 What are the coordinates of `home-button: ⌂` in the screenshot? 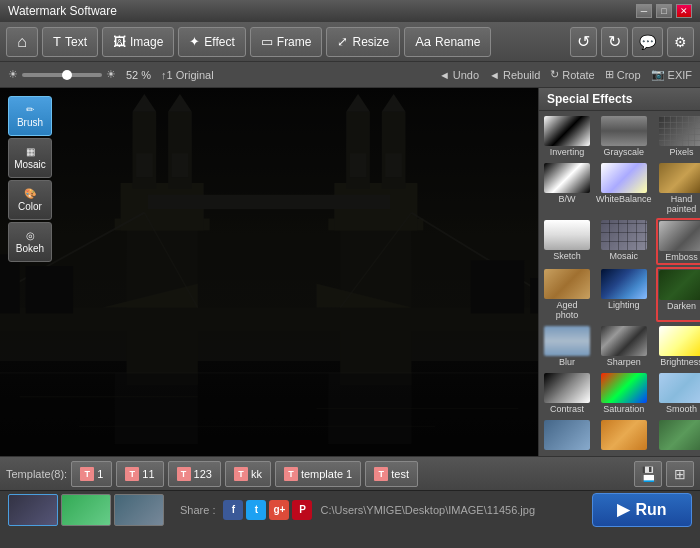 It's located at (22, 42).